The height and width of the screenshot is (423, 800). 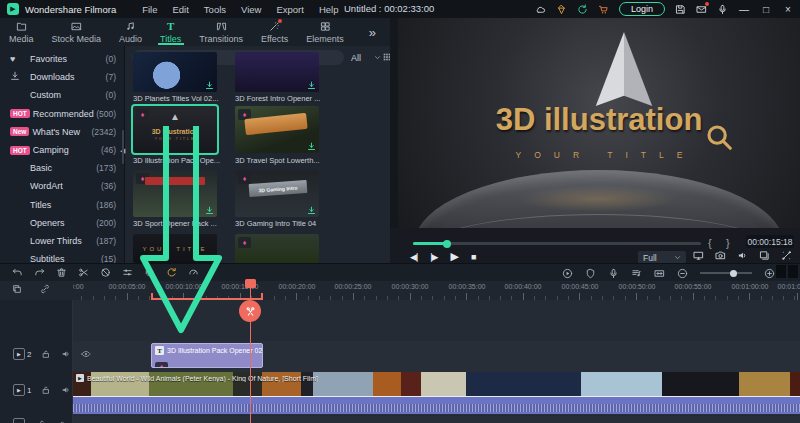 I want to click on redo-button, so click(x=40, y=272).